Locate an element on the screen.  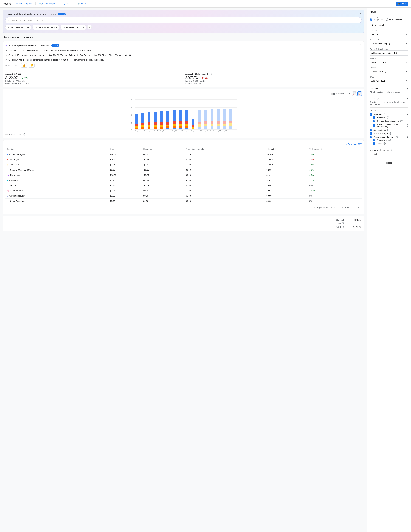
td-promotions: -$1.00 is located at coordinates (224, 154).